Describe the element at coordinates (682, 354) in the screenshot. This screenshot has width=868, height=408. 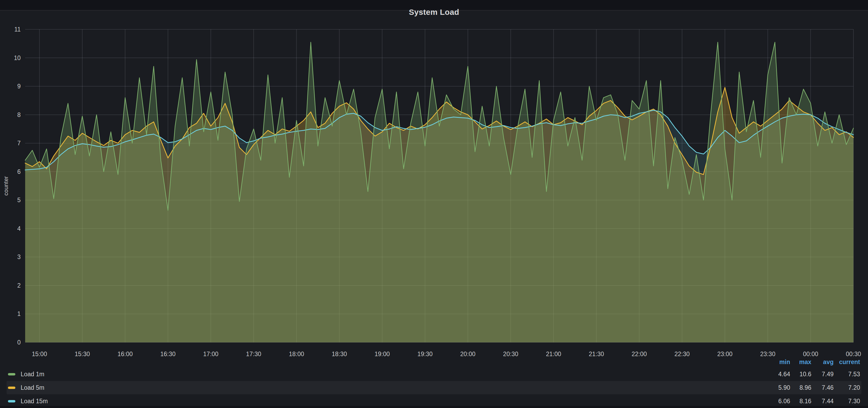
I see `x-tick-label: 22:30` at that location.